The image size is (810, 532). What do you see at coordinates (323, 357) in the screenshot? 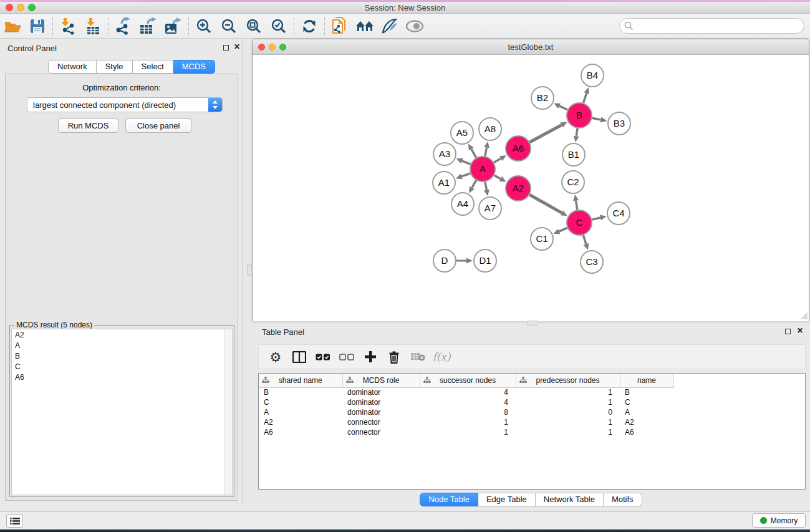
I see `select-all-button` at bounding box center [323, 357].